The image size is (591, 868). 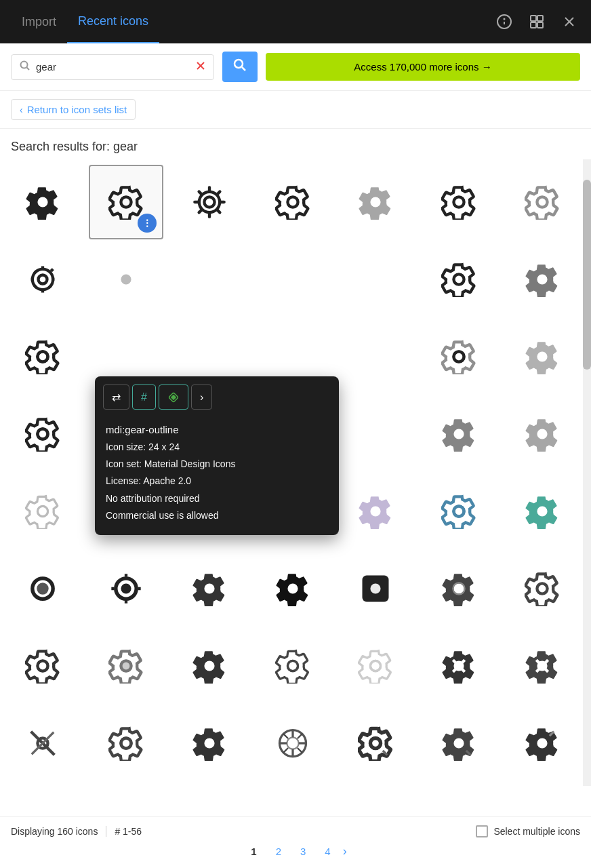 I want to click on access-label: Access 170,000 more icons →, so click(x=423, y=66).